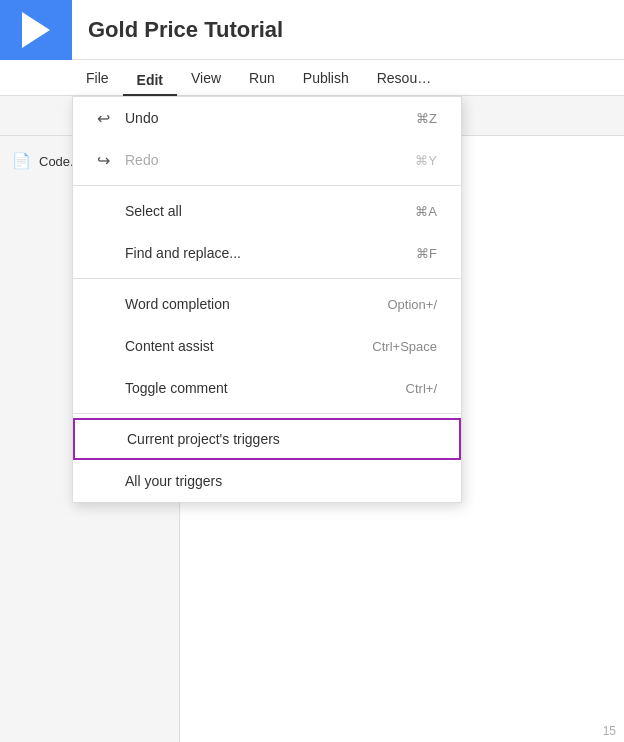 The width and height of the screenshot is (624, 742). I want to click on menu-item-view: View, so click(206, 78).